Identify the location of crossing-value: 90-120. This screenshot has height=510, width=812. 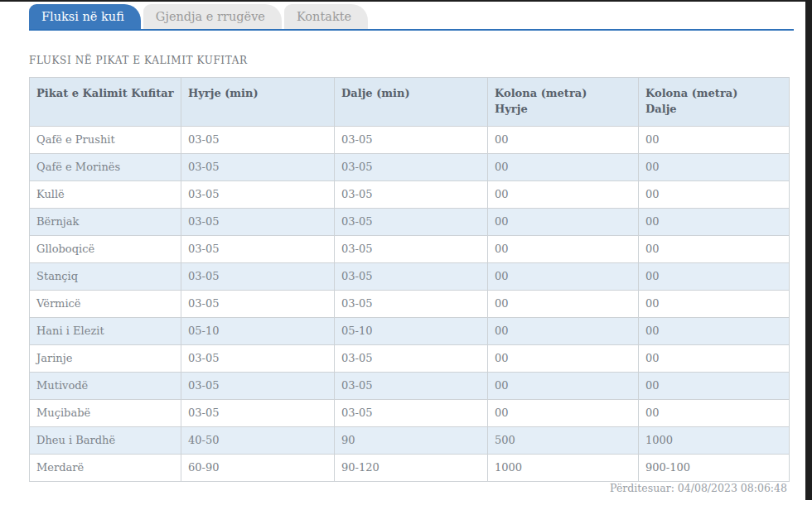
(411, 467).